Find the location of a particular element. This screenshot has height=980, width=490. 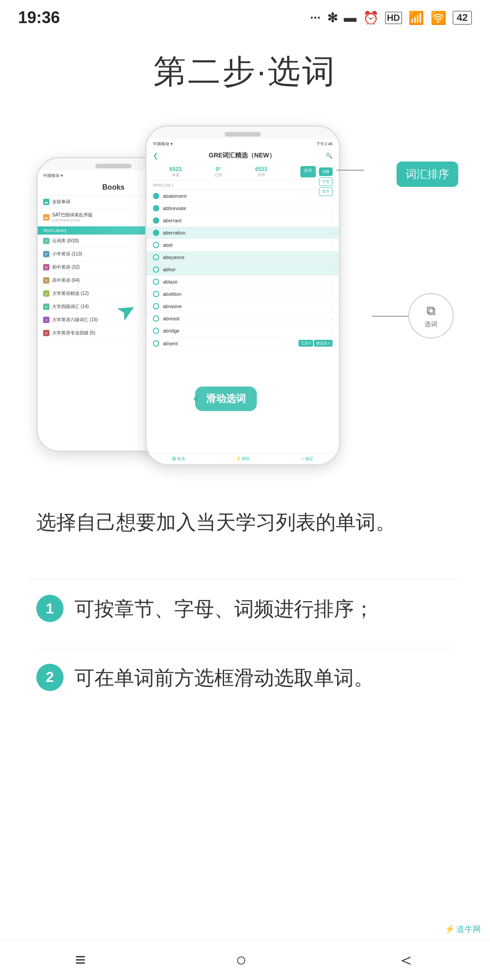

copy-icon: ⧉ is located at coordinates (431, 311).